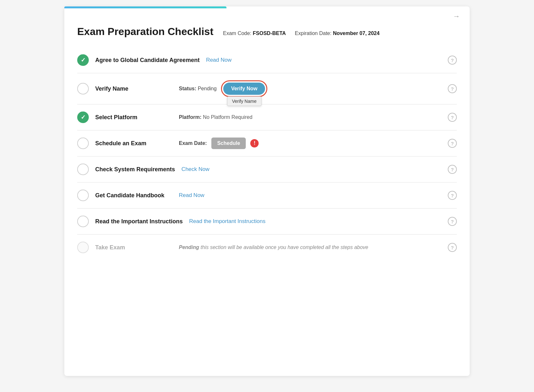  What do you see at coordinates (244, 89) in the screenshot?
I see `verify-now-wrapper: Verify Now Verify Name` at bounding box center [244, 89].